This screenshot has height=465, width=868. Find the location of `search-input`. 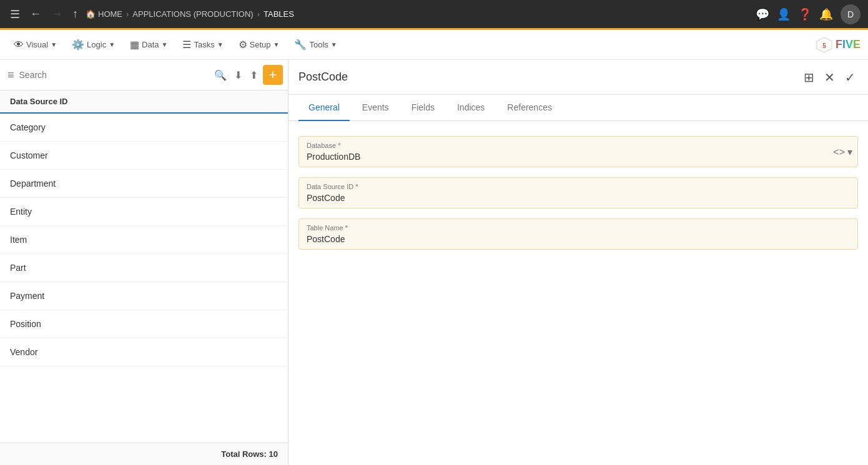

search-input is located at coordinates (114, 75).